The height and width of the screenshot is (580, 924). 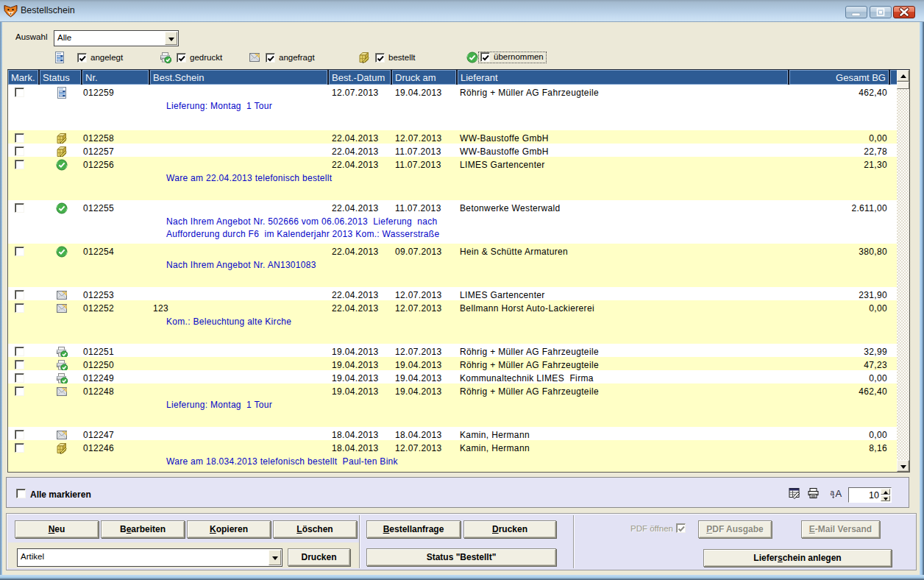 What do you see at coordinates (19, 138) in the screenshot?
I see `row-012258-checkbox` at bounding box center [19, 138].